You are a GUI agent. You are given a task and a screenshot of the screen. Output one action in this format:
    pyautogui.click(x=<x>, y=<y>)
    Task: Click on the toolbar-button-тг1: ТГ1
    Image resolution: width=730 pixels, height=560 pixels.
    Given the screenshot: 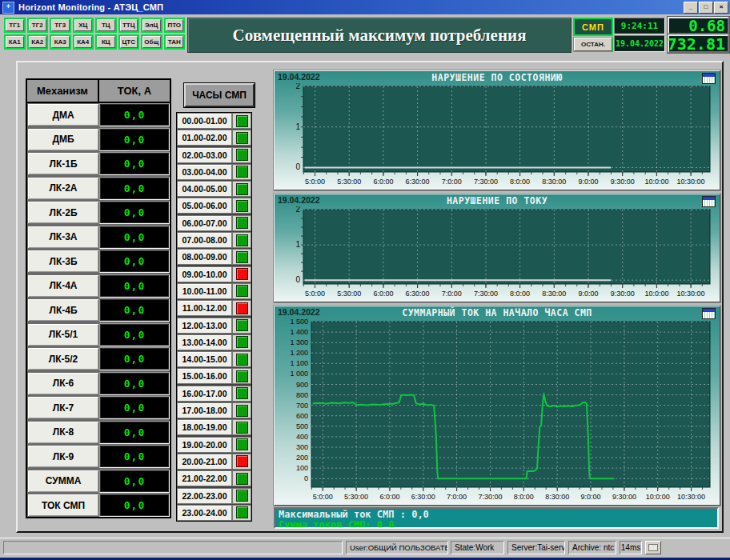 What is the action you would take?
    pyautogui.click(x=14, y=26)
    